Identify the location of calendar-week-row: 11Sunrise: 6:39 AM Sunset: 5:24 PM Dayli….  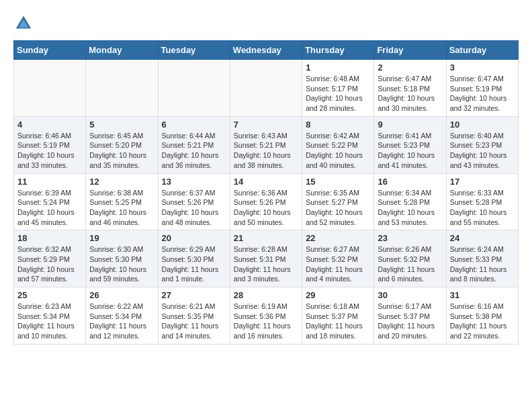
(266, 201).